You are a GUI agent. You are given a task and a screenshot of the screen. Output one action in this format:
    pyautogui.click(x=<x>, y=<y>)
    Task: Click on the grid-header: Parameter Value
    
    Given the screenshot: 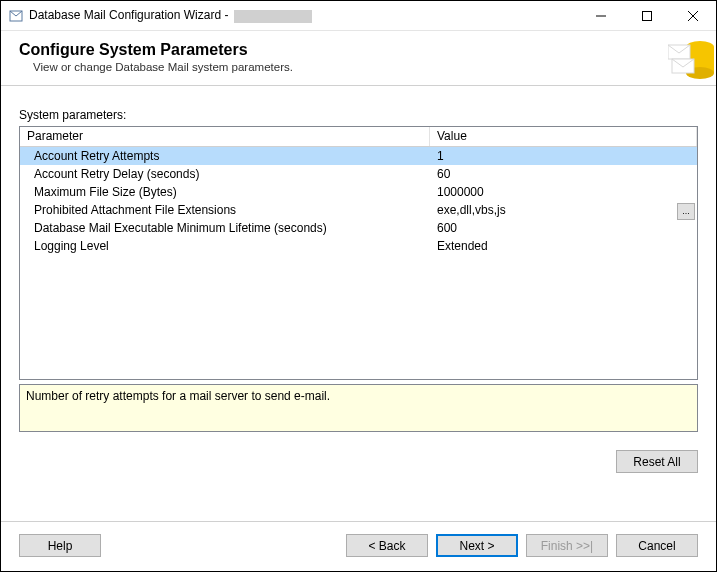 What is the action you would take?
    pyautogui.click(x=358, y=137)
    